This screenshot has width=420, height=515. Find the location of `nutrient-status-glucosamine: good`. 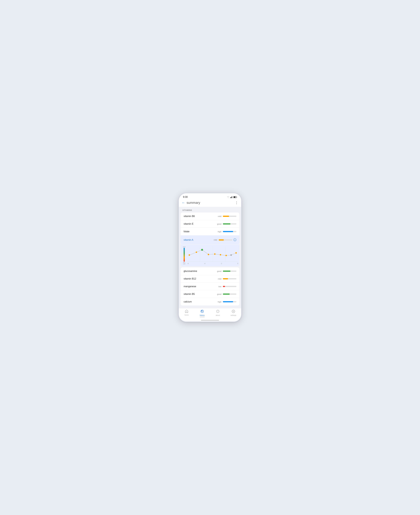

nutrient-status-glucosamine: good is located at coordinates (219, 271).